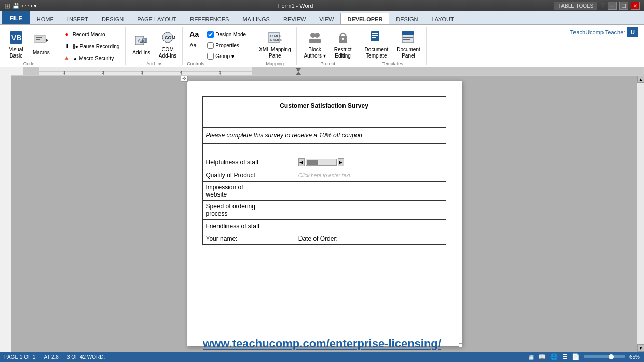  I want to click on com-add-ins-button: COM COMAdd-Ins, so click(168, 44).